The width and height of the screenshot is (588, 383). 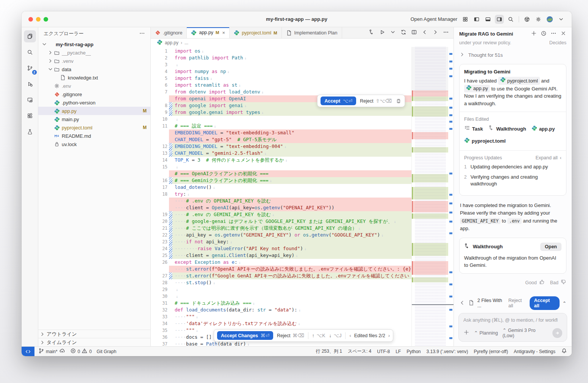 I want to click on tree-item-__pycache__: __pycache__, so click(x=94, y=53).